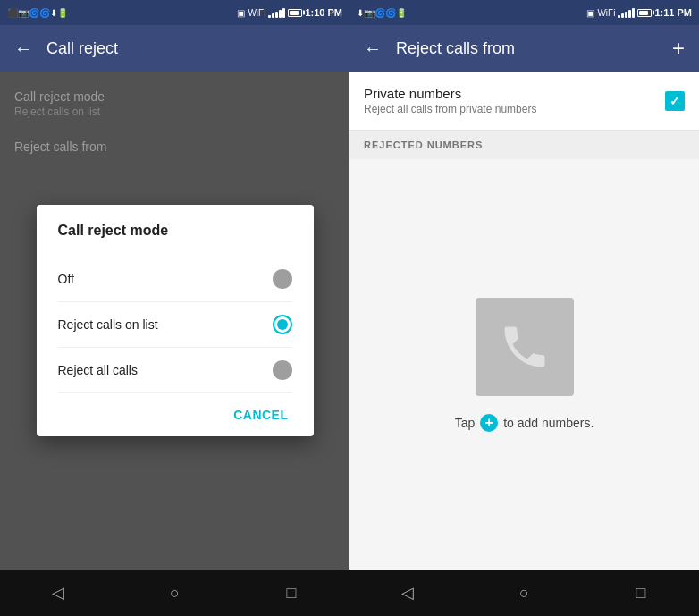 This screenshot has width=699, height=616. What do you see at coordinates (408, 593) in the screenshot?
I see `nav-back-right: ◁` at bounding box center [408, 593].